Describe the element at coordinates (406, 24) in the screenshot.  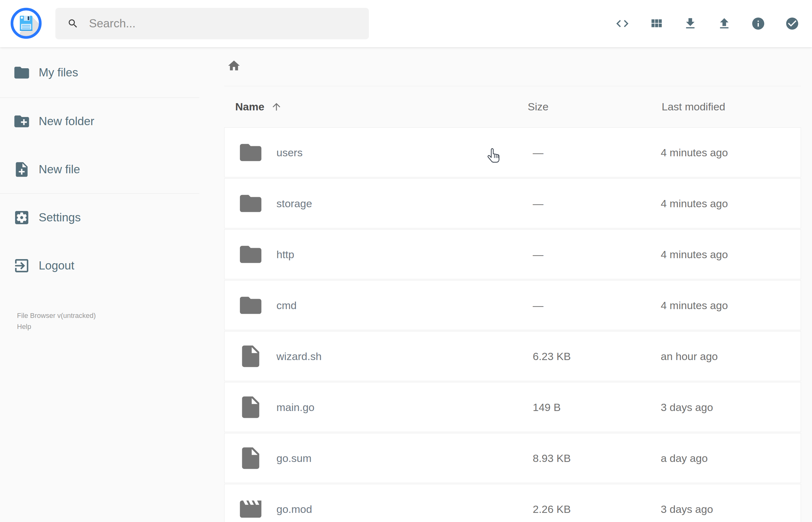
I see `top-bar` at that location.